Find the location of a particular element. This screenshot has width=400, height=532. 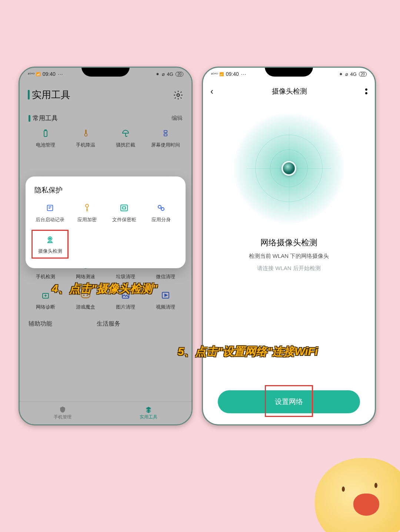

list-icon is located at coordinates (50, 208).